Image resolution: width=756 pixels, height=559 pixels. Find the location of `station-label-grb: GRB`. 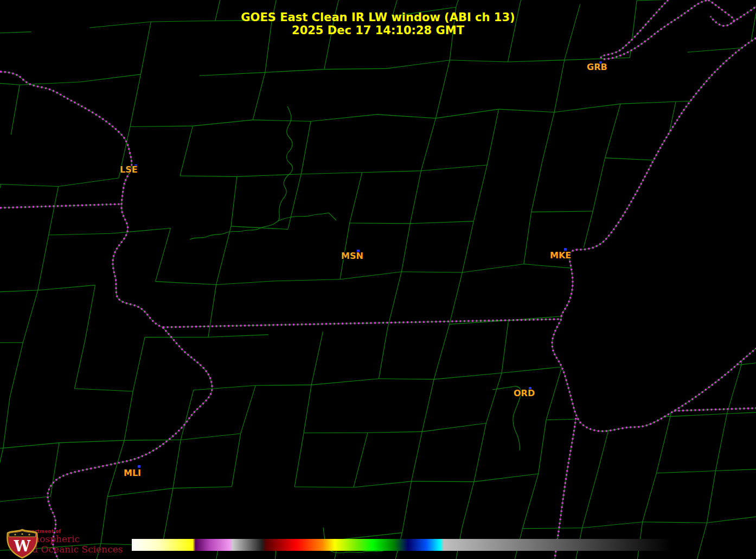

station-label-grb: GRB is located at coordinates (597, 67).